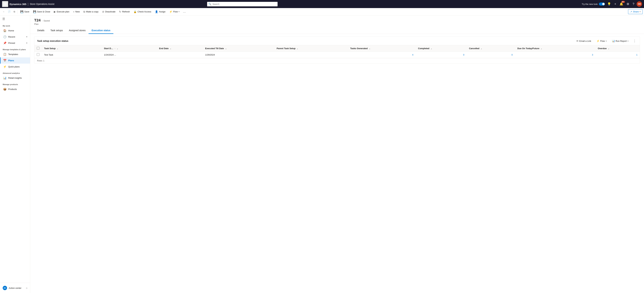 The width and height of the screenshot is (644, 293). Describe the element at coordinates (180, 49) in the screenshot. I see `col-end-date-header: End Date ⌄` at that location.